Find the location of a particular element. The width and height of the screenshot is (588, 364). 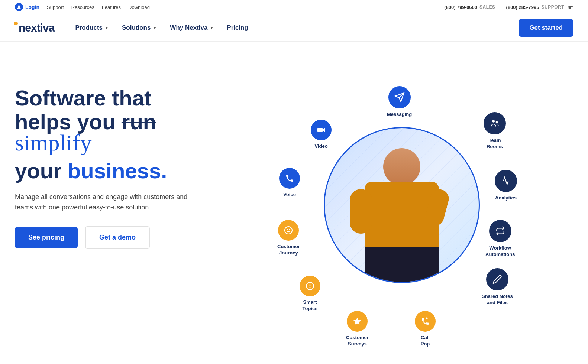

download-link: Download is located at coordinates (139, 7).